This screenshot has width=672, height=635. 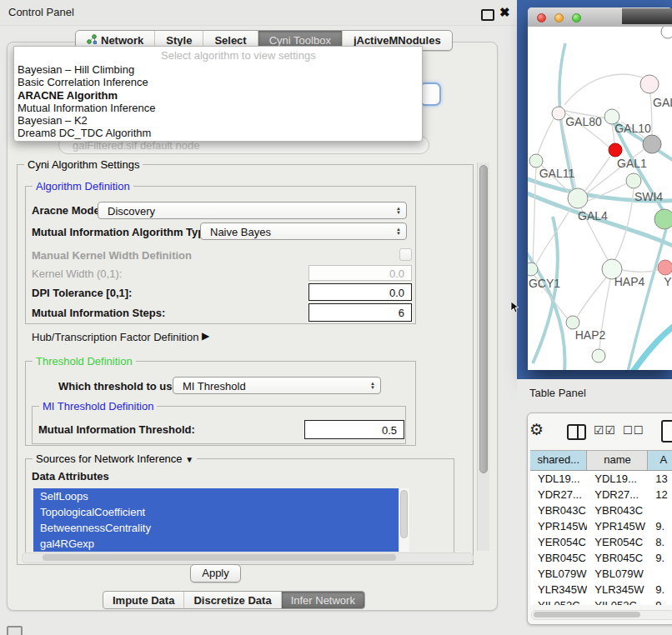 What do you see at coordinates (542, 18) in the screenshot?
I see `close-traffic-light` at bounding box center [542, 18].